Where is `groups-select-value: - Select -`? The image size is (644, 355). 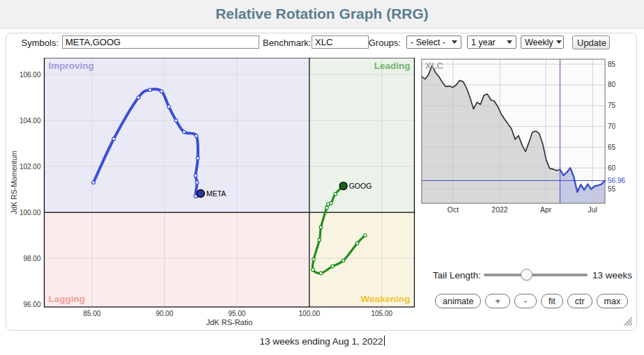 groups-select-value: - Select - is located at coordinates (428, 42).